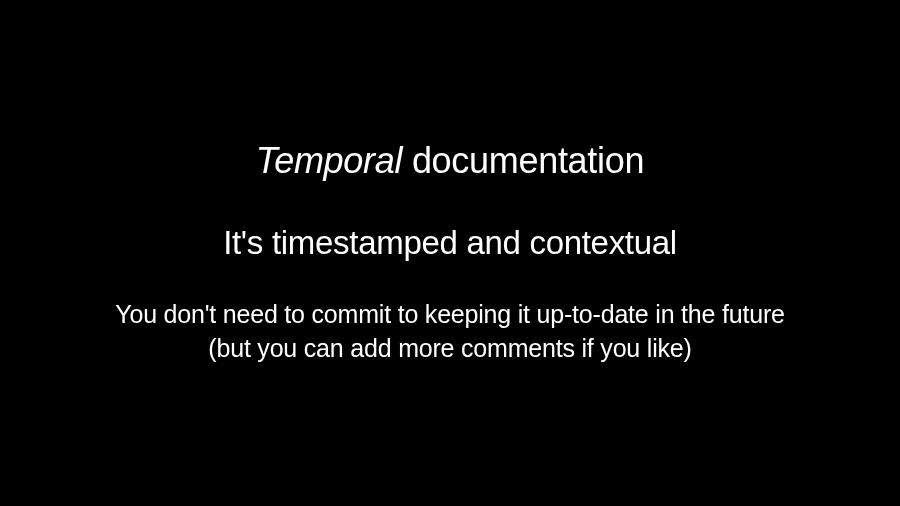  Describe the element at coordinates (329, 160) in the screenshot. I see `title-italic-word: Temporal` at that location.